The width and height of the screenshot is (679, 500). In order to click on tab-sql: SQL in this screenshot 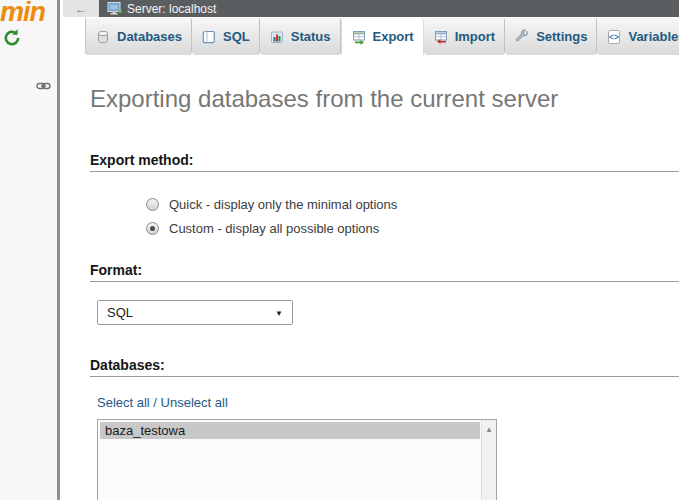, I will do `click(226, 36)`.